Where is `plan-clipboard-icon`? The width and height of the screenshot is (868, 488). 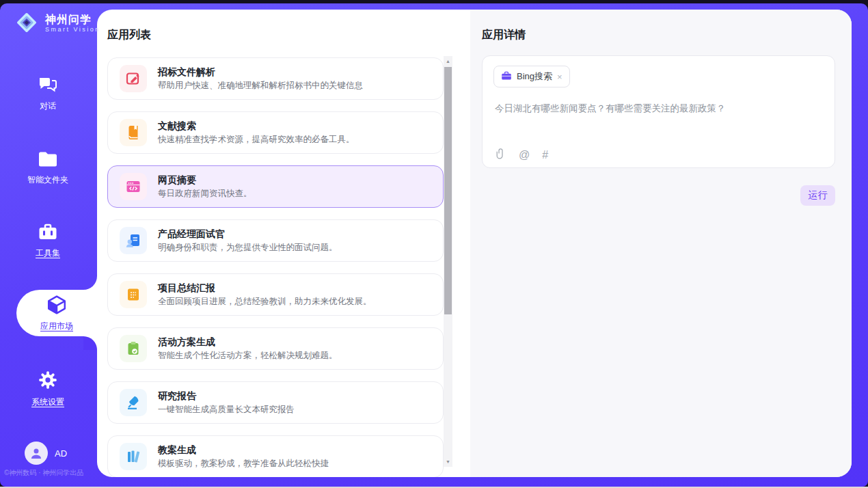
plan-clipboard-icon is located at coordinates (133, 349).